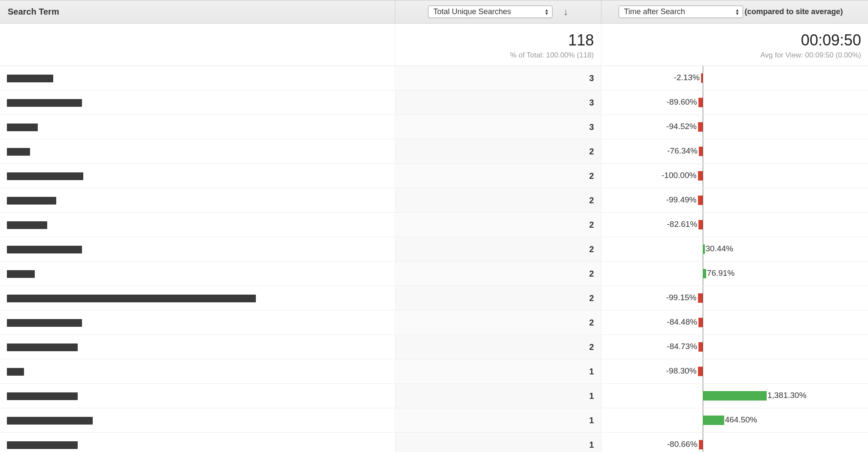 The image size is (868, 452). Describe the element at coordinates (682, 200) in the screenshot. I see `bar-value-label: -99.49%` at that location.